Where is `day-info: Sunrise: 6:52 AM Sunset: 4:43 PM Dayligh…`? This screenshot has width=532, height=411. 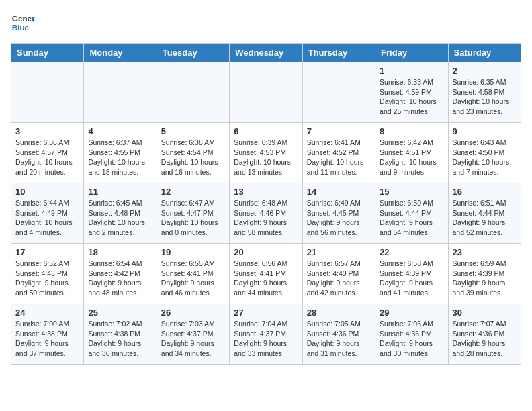 day-info: Sunrise: 6:52 AM Sunset: 4:43 PM Dayligh… is located at coordinates (47, 278).